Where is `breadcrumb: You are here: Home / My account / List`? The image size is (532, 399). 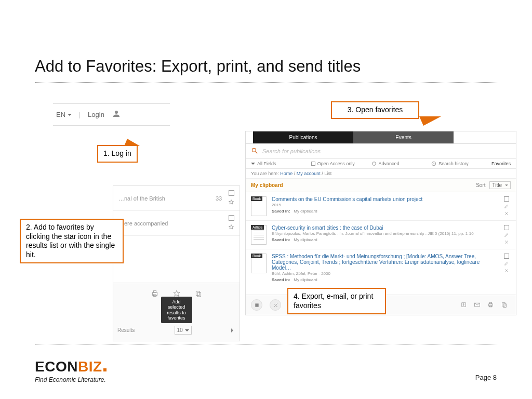 breadcrumb: You are here: Home / My account / List is located at coordinates (381, 174).